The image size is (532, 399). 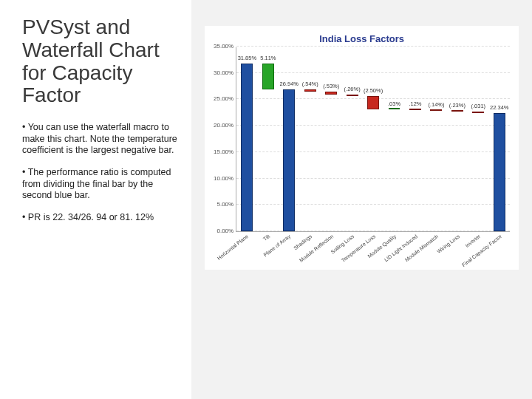 What do you see at coordinates (310, 84) in the screenshot?
I see `bar-value-label: (.54%)` at bounding box center [310, 84].